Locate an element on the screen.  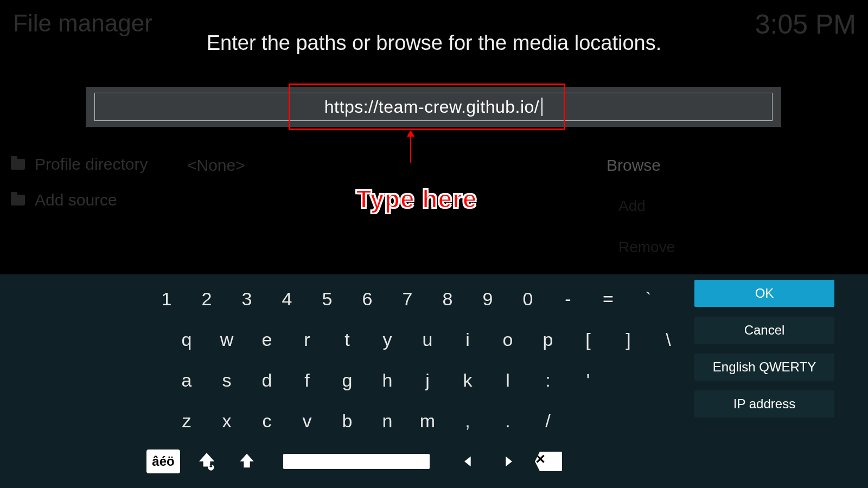
shift-icon is located at coordinates (247, 461).